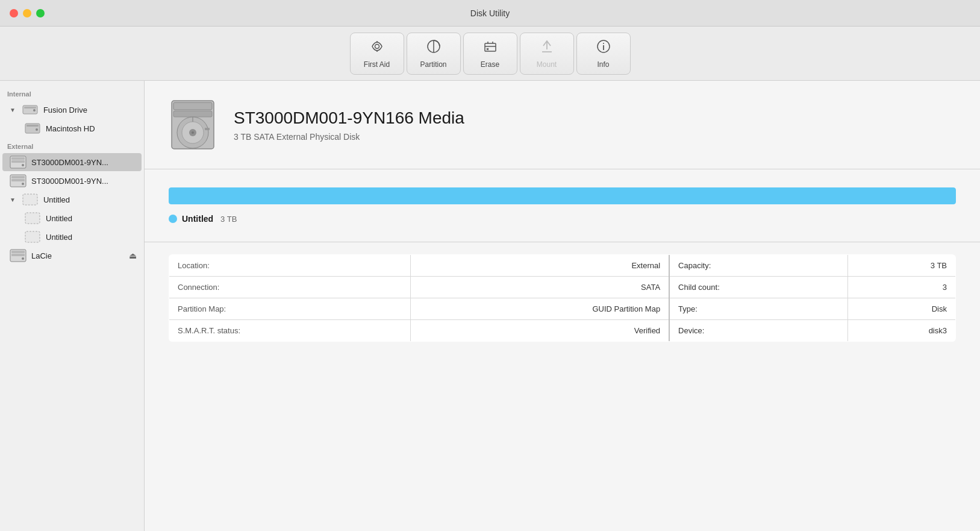  Describe the element at coordinates (434, 54) in the screenshot. I see `partition-button: Partition` at that location.